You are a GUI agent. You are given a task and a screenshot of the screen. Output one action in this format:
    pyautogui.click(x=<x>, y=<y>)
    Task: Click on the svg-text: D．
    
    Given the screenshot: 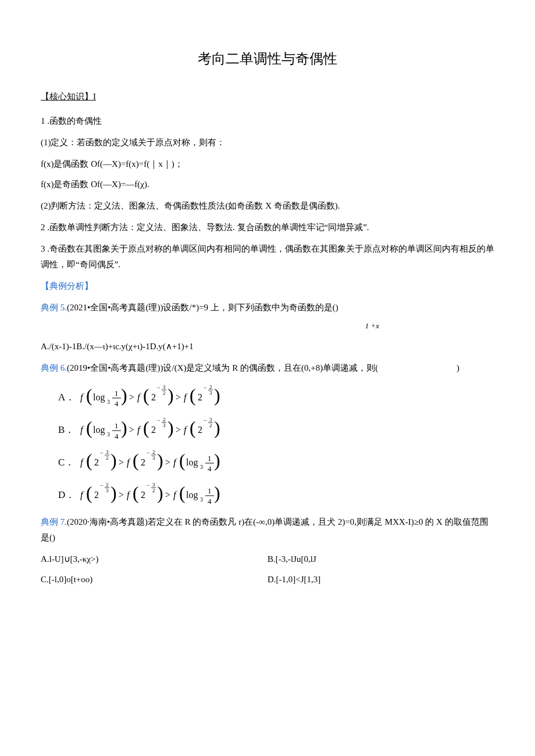 What is the action you would take?
    pyautogui.click(x=66, y=495)
    